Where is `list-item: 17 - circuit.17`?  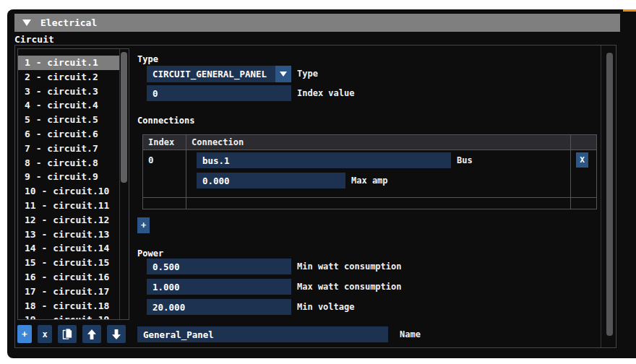 list-item: 17 - circuit.17 is located at coordinates (69, 292).